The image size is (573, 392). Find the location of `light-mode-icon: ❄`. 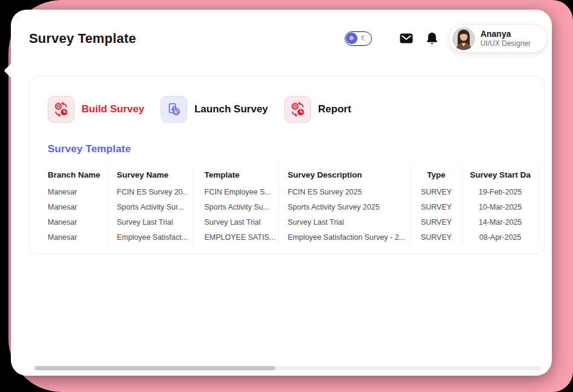

light-mode-icon: ❄ is located at coordinates (351, 39).